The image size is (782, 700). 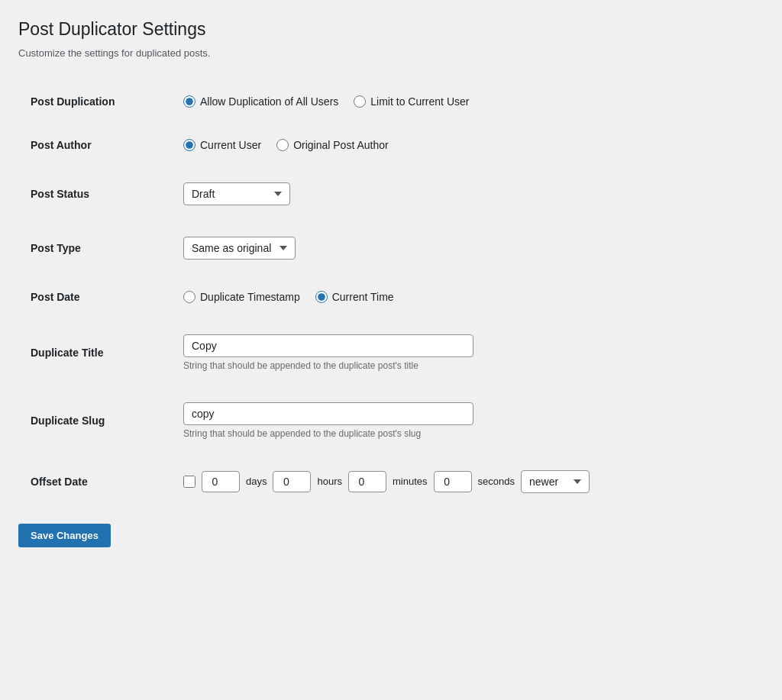 I want to click on offset-seconds-unit: seconds, so click(x=496, y=481).